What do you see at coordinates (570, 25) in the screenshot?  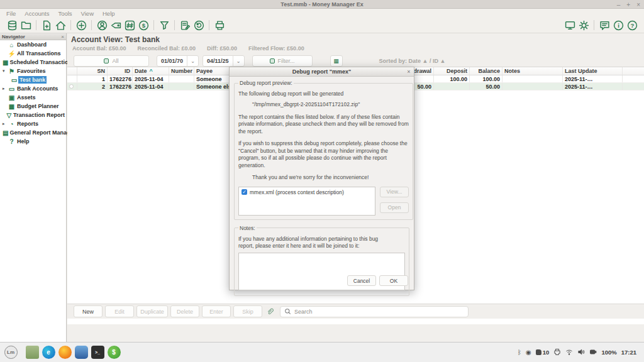 I see `fullscreen-icon` at bounding box center [570, 25].